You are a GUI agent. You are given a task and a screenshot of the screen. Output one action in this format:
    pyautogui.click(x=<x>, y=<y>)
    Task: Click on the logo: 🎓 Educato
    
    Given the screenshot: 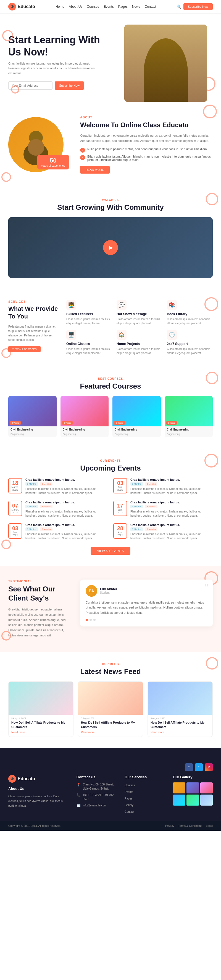 What is the action you would take?
    pyautogui.click(x=22, y=7)
    